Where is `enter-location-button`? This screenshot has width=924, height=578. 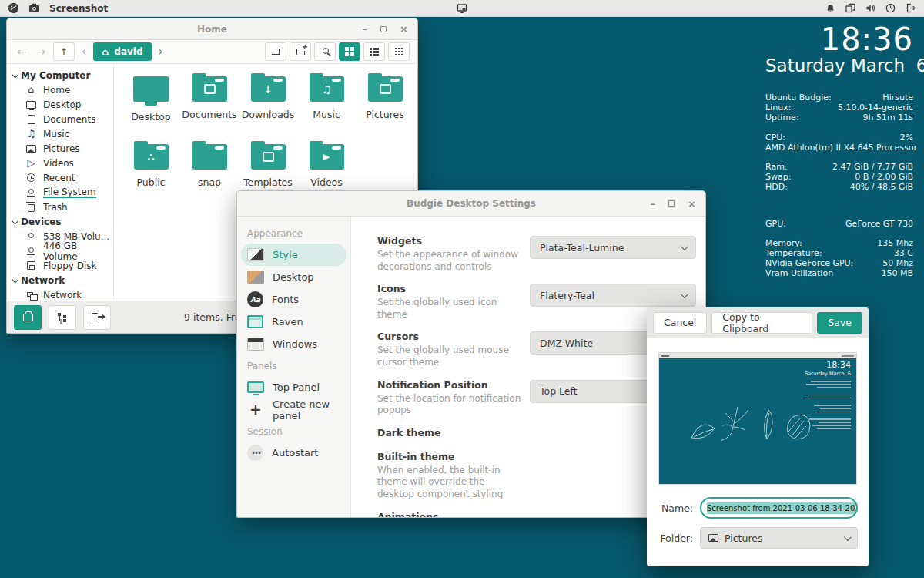
enter-location-button is located at coordinates (276, 52).